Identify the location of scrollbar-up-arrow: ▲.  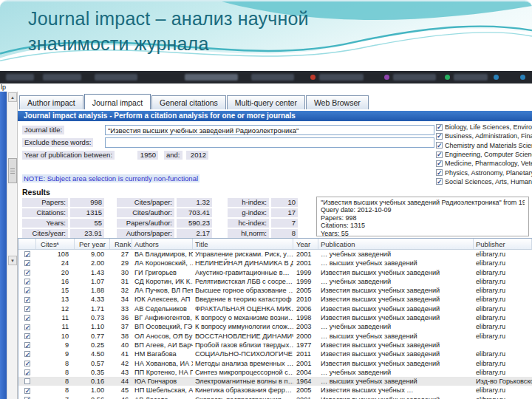
(13, 98).